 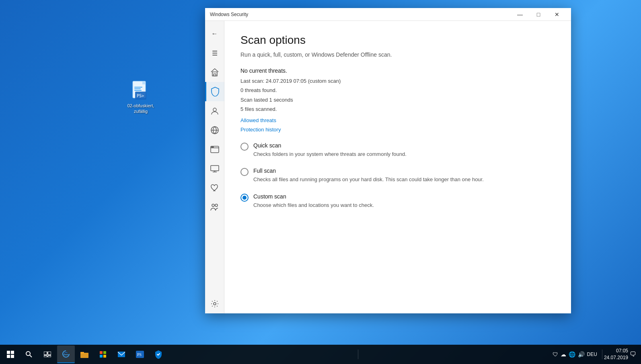 What do you see at coordinates (398, 129) in the screenshot?
I see `protection-history-link: Protection history` at bounding box center [398, 129].